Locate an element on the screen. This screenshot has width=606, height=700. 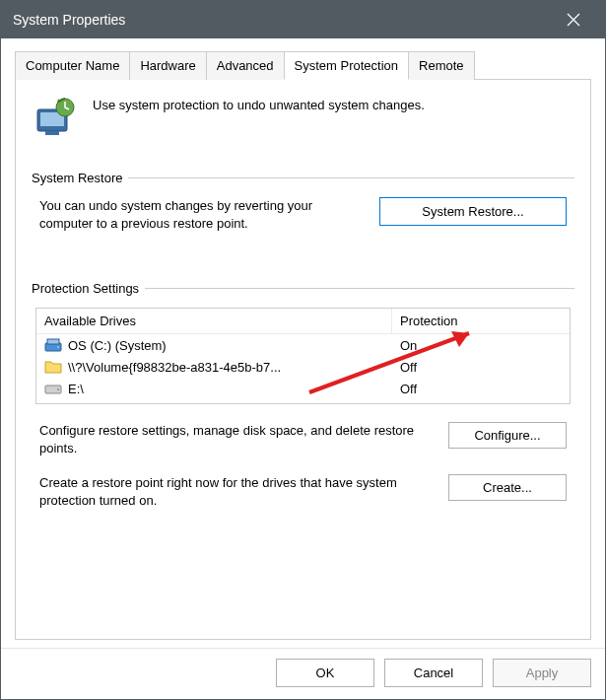
drive-row: E:\ Off is located at coordinates (303, 390).